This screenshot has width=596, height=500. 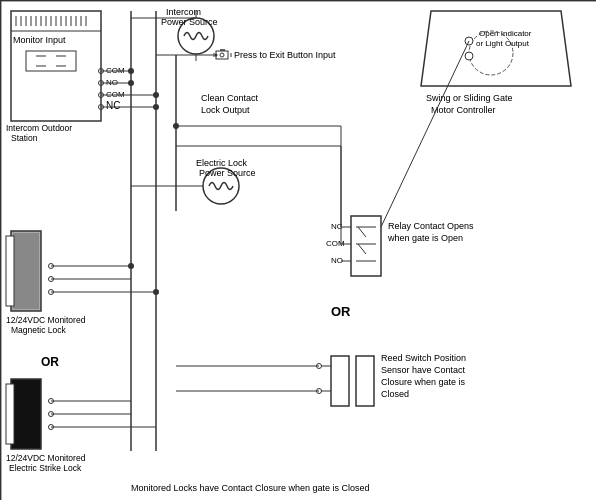 I want to click on svg-text: Sensor have Contact, so click(x=424, y=370).